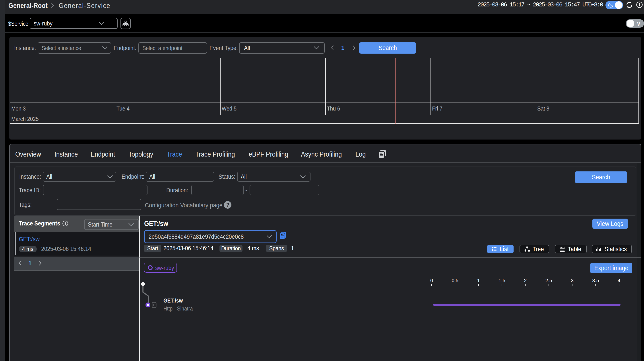 This screenshot has width=644, height=361. What do you see at coordinates (432, 280) in the screenshot?
I see `svg-text: 0` at bounding box center [432, 280].